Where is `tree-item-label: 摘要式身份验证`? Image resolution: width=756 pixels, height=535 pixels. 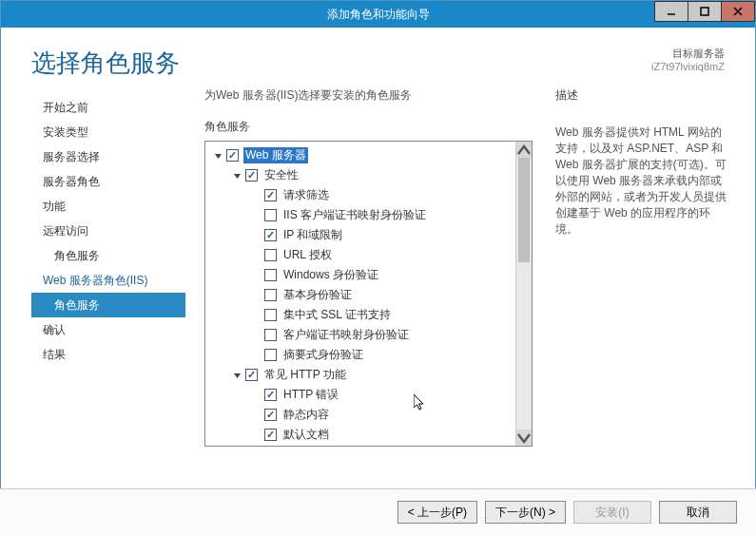
tree-item-label: 摘要式身份验证 is located at coordinates (323, 355).